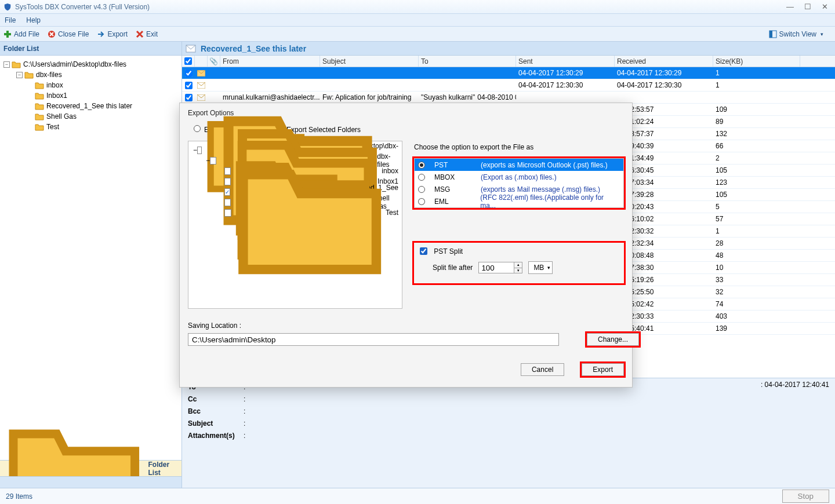 This screenshot has height=504, width=835. What do you see at coordinates (216, 423) in the screenshot?
I see `preview-label-subject: Subject` at bounding box center [216, 423].